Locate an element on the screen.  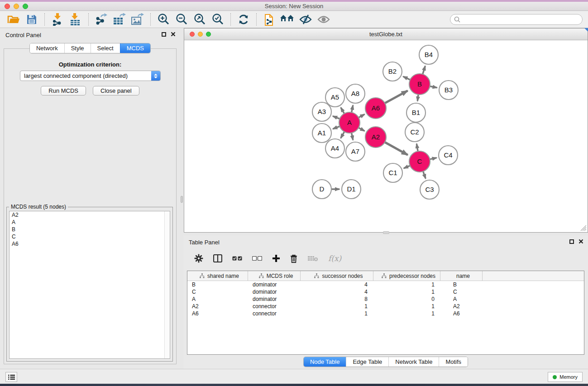
resize-grip-icon is located at coordinates (583, 228).